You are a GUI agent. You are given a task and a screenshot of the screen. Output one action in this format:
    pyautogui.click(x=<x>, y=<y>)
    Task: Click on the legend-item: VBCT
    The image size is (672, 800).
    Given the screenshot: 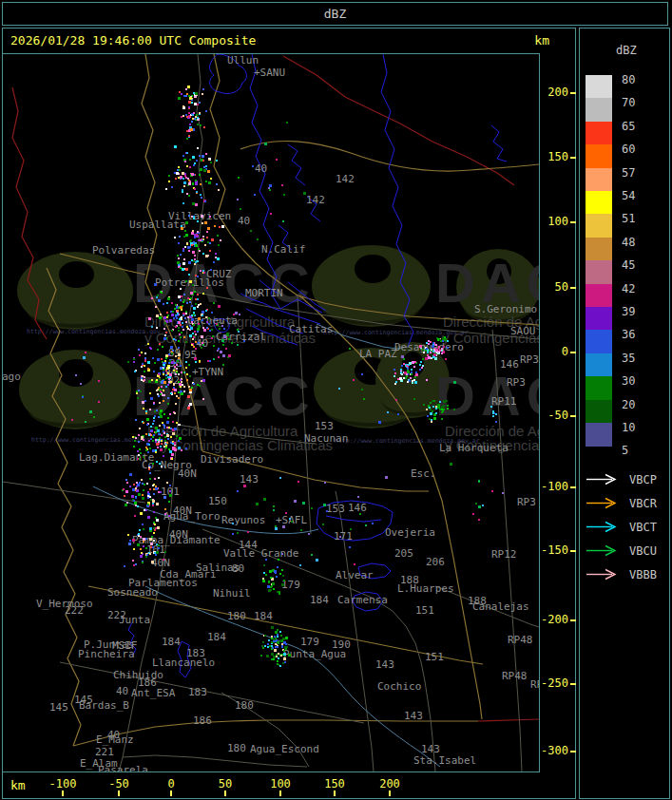 What is the action you would take?
    pyautogui.click(x=625, y=527)
    